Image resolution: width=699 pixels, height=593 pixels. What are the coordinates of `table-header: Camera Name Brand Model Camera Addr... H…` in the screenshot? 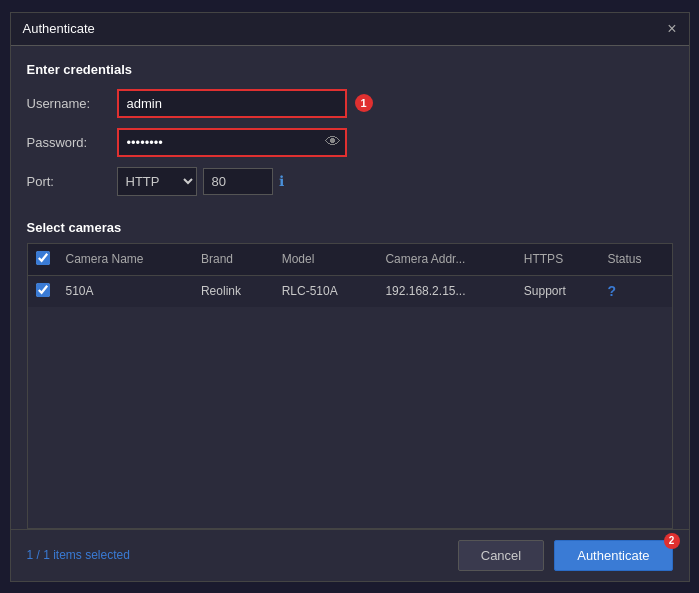 It's located at (350, 260).